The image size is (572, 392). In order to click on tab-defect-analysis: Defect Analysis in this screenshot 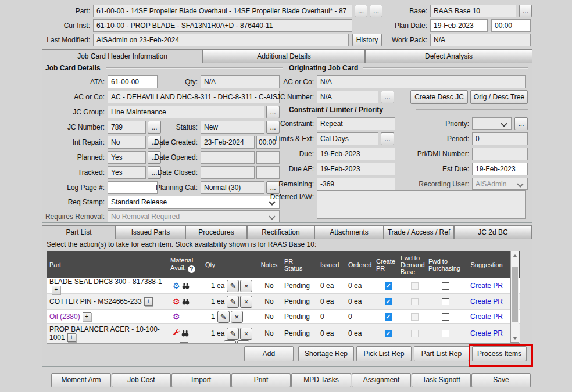, I will do `click(449, 56)`.